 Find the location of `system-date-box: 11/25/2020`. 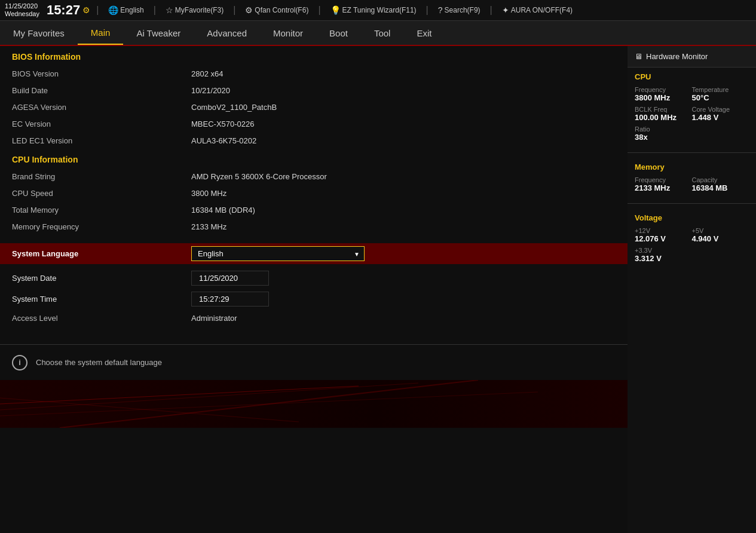

system-date-box: 11/25/2020 is located at coordinates (230, 278).